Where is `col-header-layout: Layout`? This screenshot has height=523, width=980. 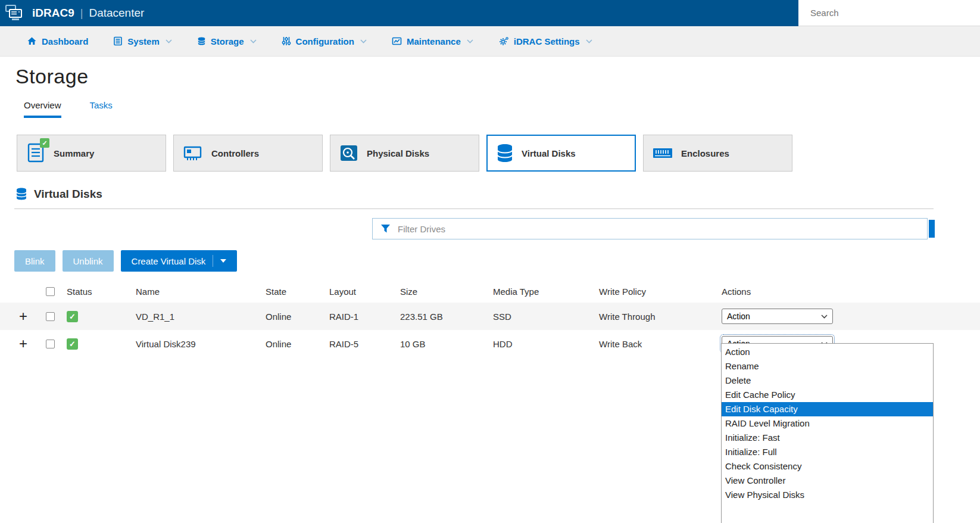 col-header-layout: Layout is located at coordinates (364, 292).